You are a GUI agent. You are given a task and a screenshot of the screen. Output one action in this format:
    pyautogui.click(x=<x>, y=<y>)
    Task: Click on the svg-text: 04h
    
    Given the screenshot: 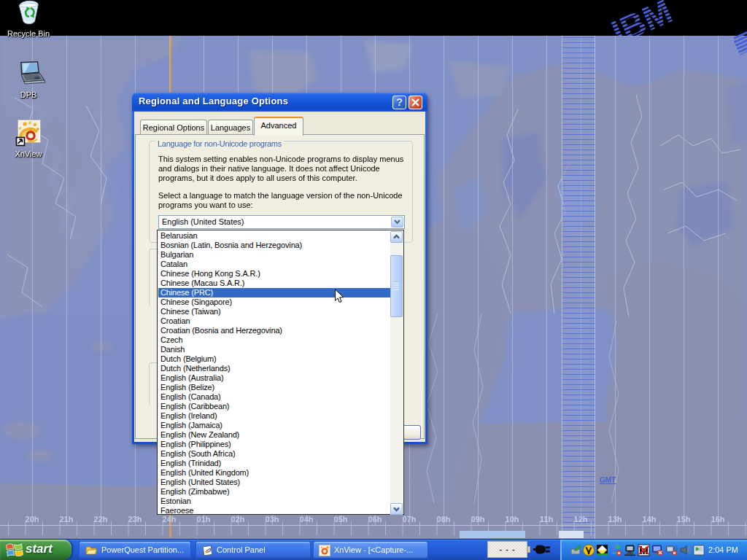 What is the action you would take?
    pyautogui.click(x=306, y=519)
    